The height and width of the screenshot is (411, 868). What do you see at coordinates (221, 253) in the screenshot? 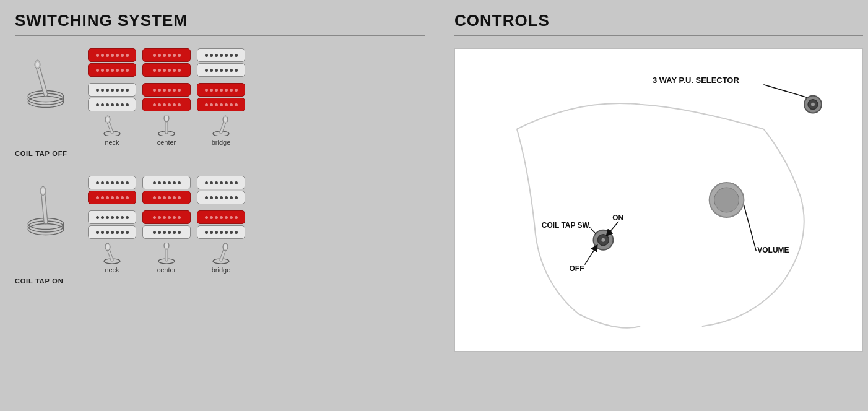
I see `toggle-bridge-on-icon` at bounding box center [221, 253].